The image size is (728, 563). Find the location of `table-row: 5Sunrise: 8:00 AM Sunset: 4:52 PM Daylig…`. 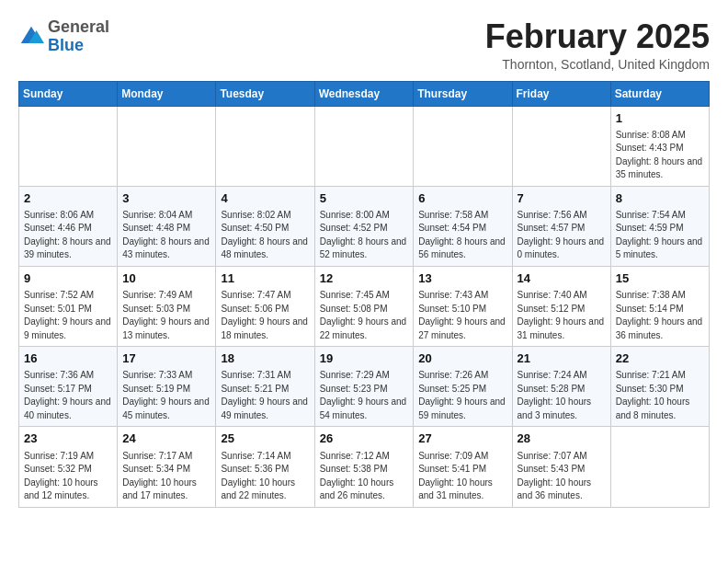

table-row: 5Sunrise: 8:00 AM Sunset: 4:52 PM Daylig… is located at coordinates (364, 226).